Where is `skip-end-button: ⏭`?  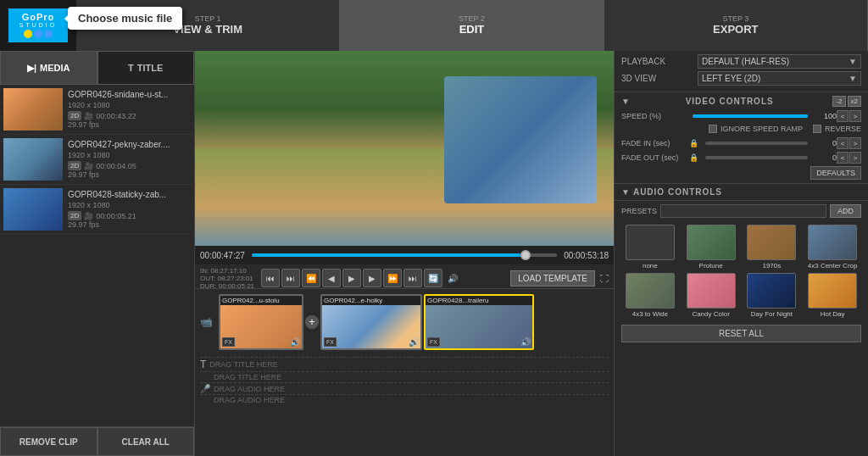
skip-end-button: ⏭ is located at coordinates (413, 278).